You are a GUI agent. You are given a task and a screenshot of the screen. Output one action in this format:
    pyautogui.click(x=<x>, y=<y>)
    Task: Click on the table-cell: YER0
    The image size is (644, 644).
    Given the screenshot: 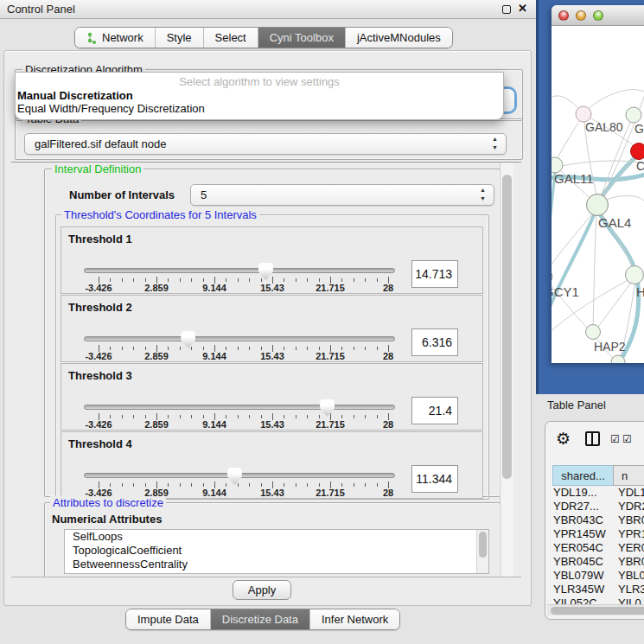 What is the action you would take?
    pyautogui.click(x=631, y=548)
    